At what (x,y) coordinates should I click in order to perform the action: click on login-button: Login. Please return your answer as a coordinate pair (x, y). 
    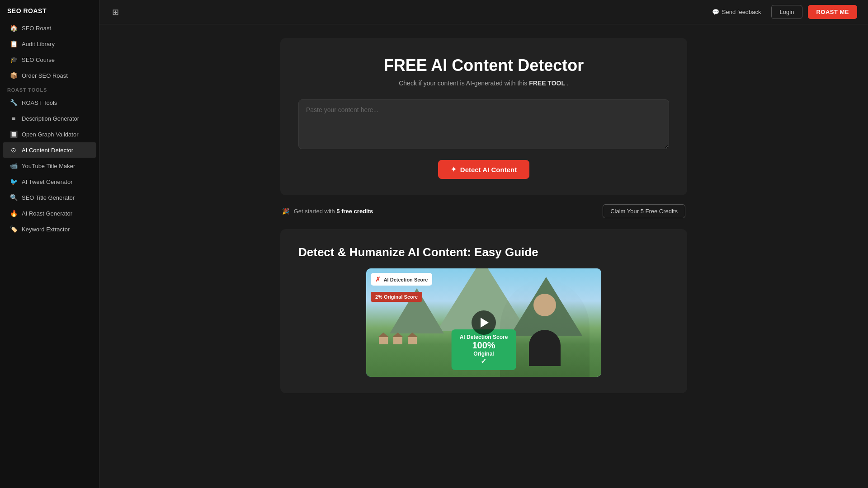
    Looking at the image, I should click on (787, 12).